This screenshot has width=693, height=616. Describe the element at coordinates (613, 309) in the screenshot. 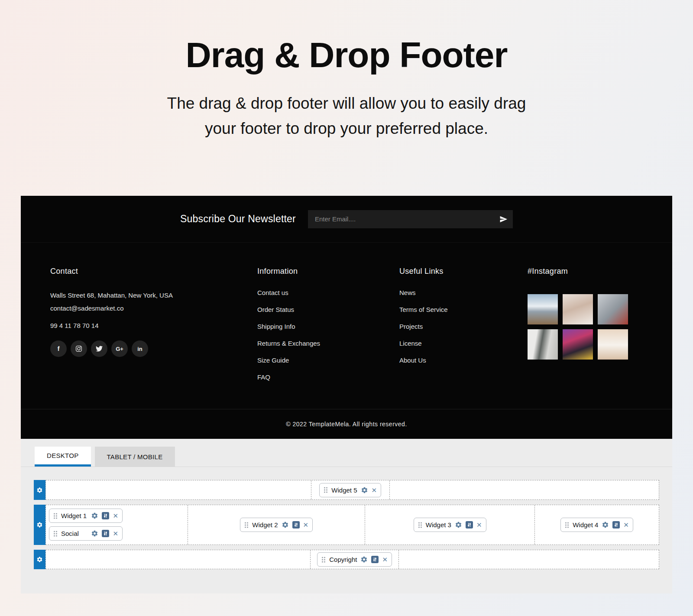

I see `instagram-photo-car-mechanic` at that location.